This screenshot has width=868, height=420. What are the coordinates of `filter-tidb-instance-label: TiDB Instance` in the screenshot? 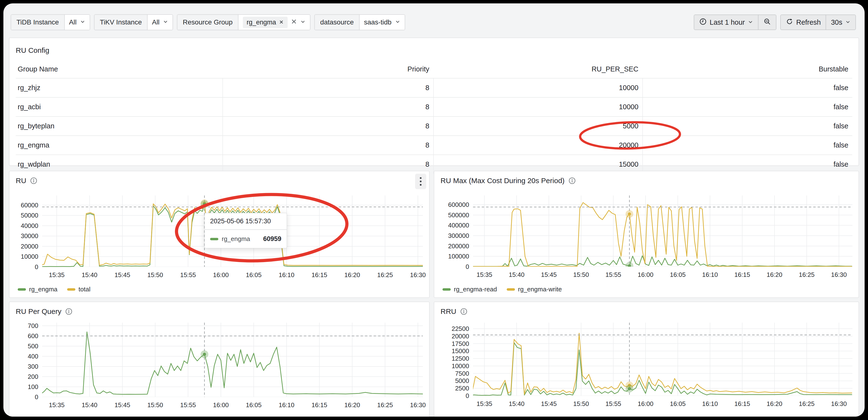 It's located at (38, 22).